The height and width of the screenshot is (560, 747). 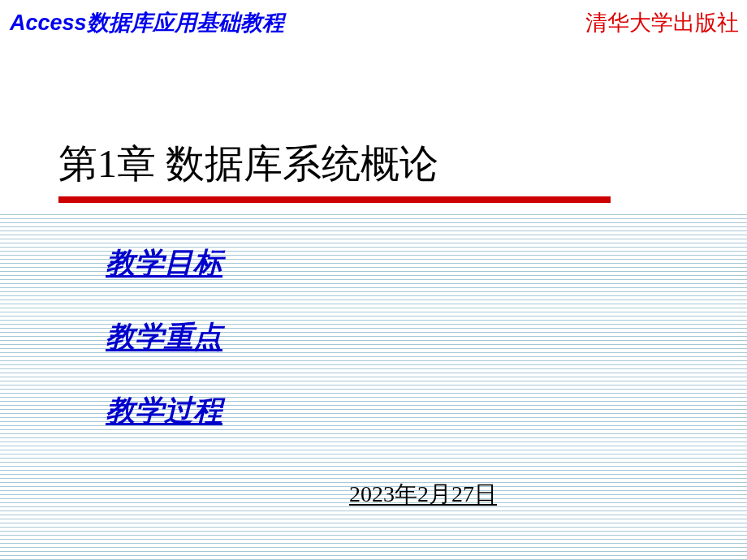 What do you see at coordinates (335, 200) in the screenshot?
I see `title-underline` at bounding box center [335, 200].